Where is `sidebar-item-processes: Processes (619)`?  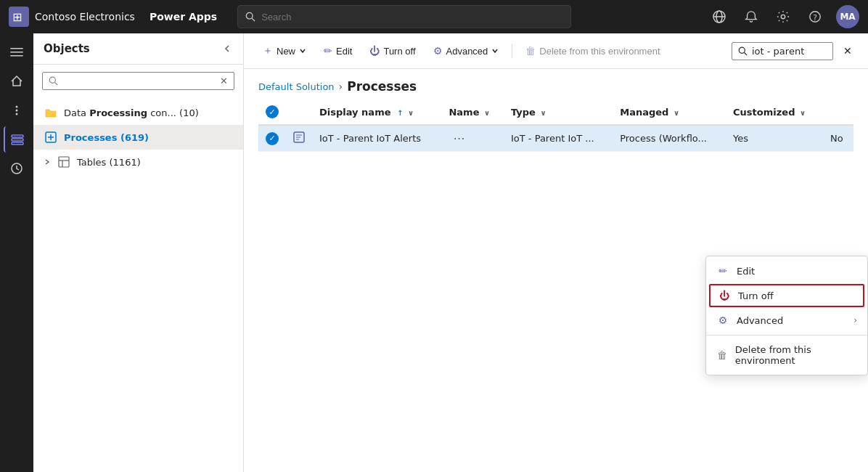 sidebar-item-processes: Processes (619) is located at coordinates (138, 137).